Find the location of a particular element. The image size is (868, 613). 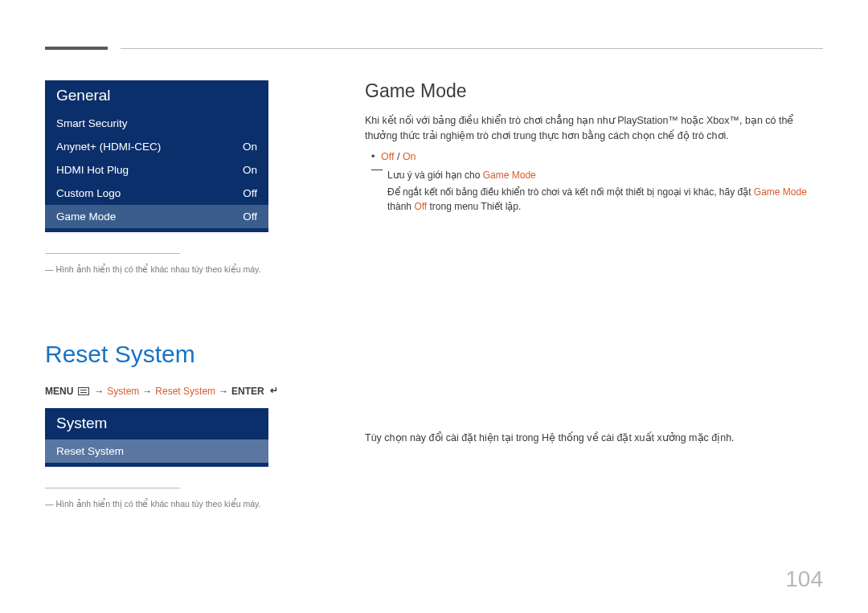

path-seg-reset-system: Reset System is located at coordinates (185, 391).